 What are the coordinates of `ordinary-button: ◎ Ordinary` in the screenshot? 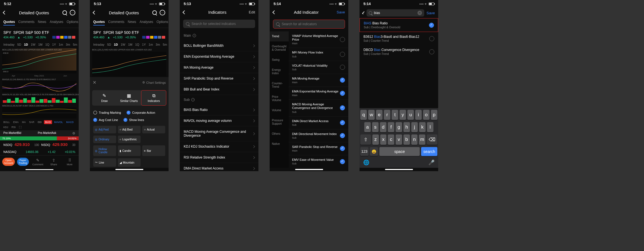 It's located at (105, 140).